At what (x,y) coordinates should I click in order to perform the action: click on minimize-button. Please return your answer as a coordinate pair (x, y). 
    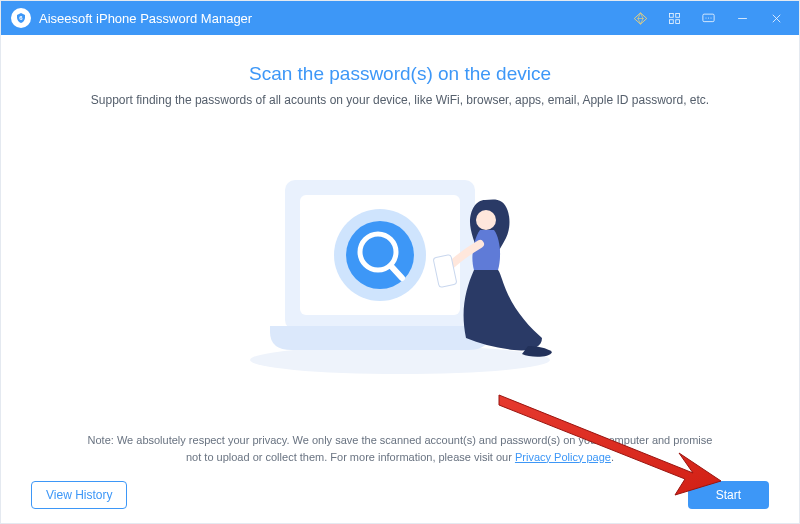
    Looking at the image, I should click on (742, 18).